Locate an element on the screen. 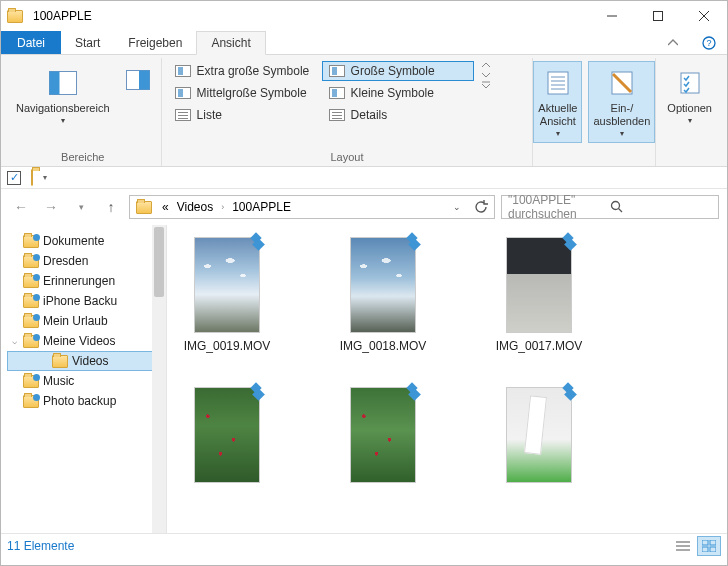  tree-item-label: Videos is located at coordinates (90, 361).